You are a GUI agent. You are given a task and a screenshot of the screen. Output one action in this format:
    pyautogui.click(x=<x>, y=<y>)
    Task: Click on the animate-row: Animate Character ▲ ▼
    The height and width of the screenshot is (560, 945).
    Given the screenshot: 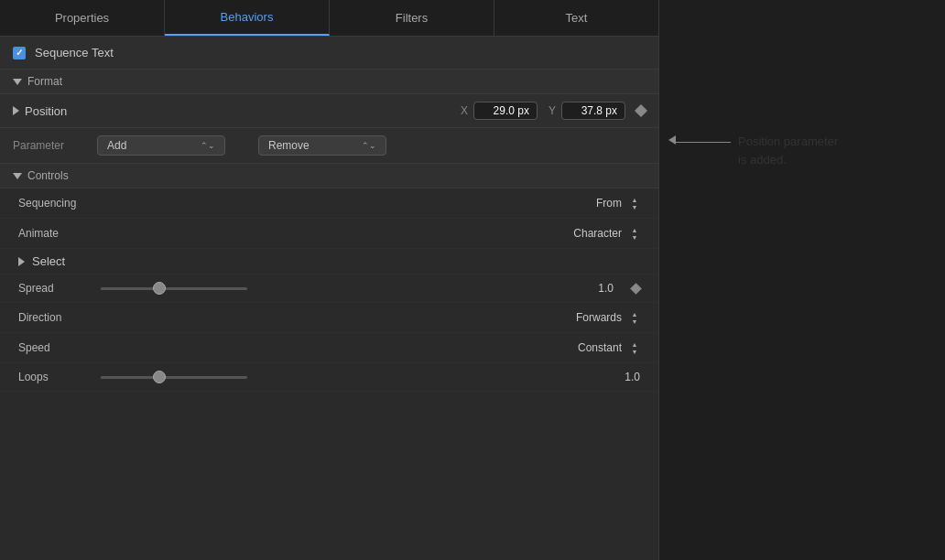 What is the action you would take?
    pyautogui.click(x=330, y=234)
    